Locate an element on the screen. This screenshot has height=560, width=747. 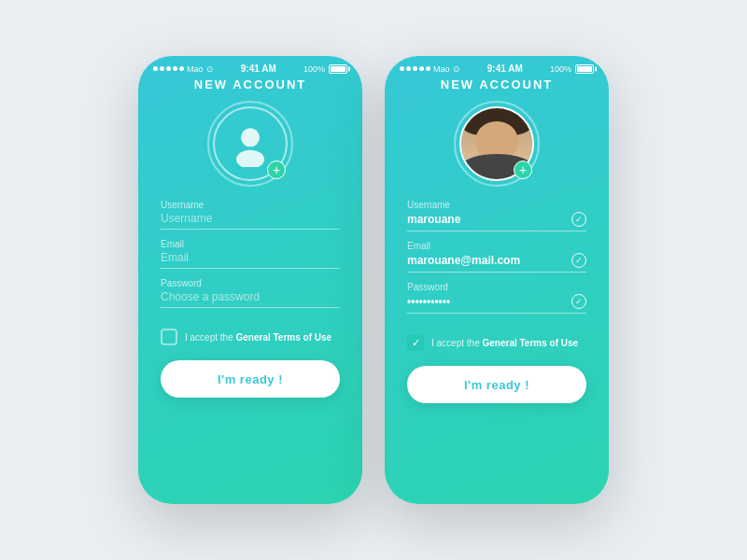
add-photo-button-right: + is located at coordinates (523, 170).